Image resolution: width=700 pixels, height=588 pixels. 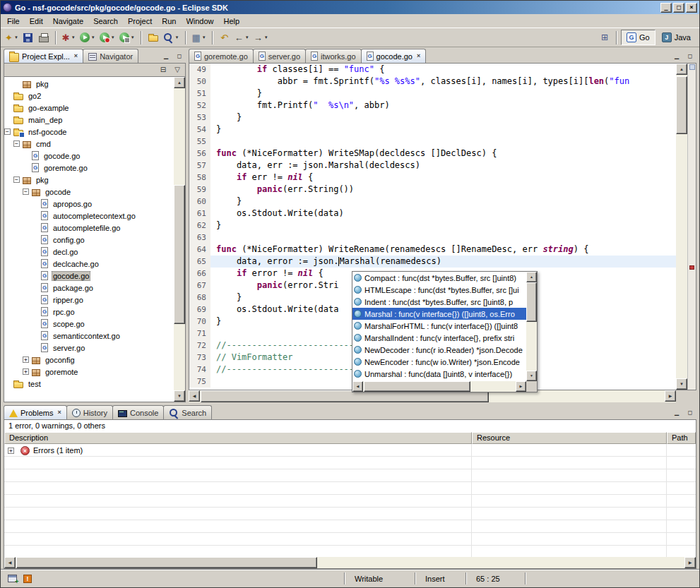 What do you see at coordinates (690, 56) in the screenshot?
I see `maximize-editor-button: ◻` at bounding box center [690, 56].